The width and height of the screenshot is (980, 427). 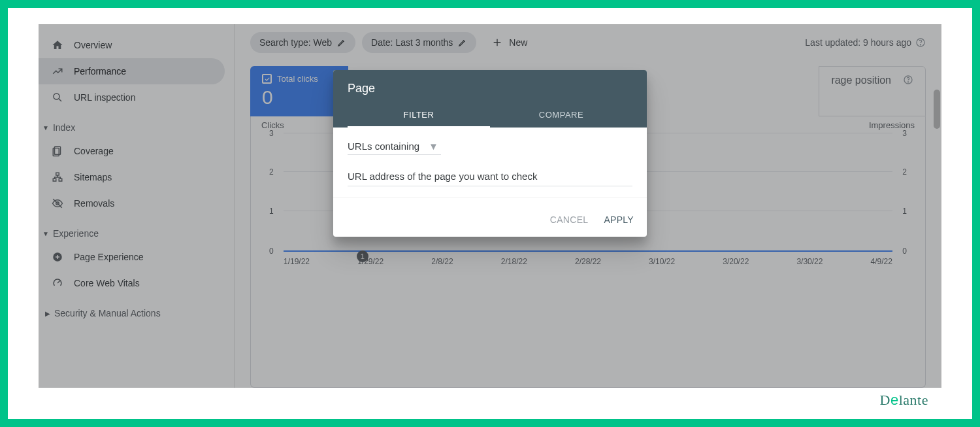 I want to click on apply-button: APPLY, so click(x=619, y=220).